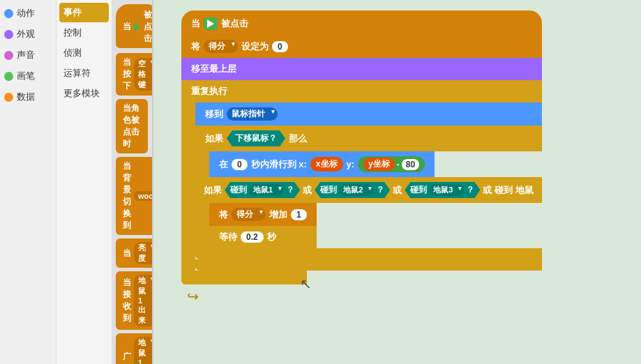  Describe the element at coordinates (361, 91) in the screenshot. I see `script-repeat-top: 重复执行` at that location.